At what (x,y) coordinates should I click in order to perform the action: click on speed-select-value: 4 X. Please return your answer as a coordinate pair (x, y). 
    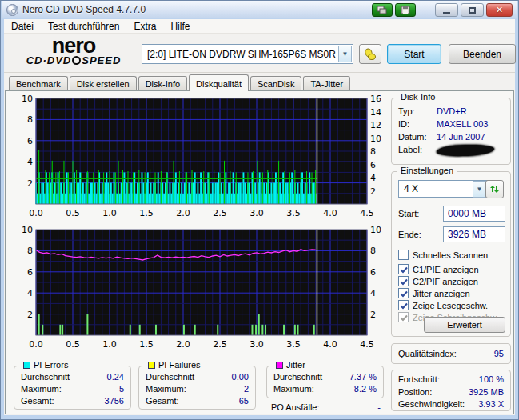
    Looking at the image, I should click on (436, 189).